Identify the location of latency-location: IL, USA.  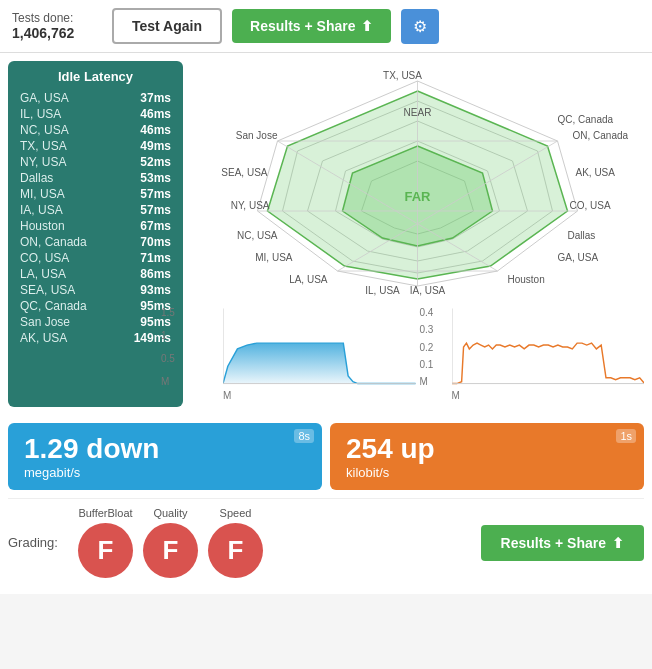
(40, 114).